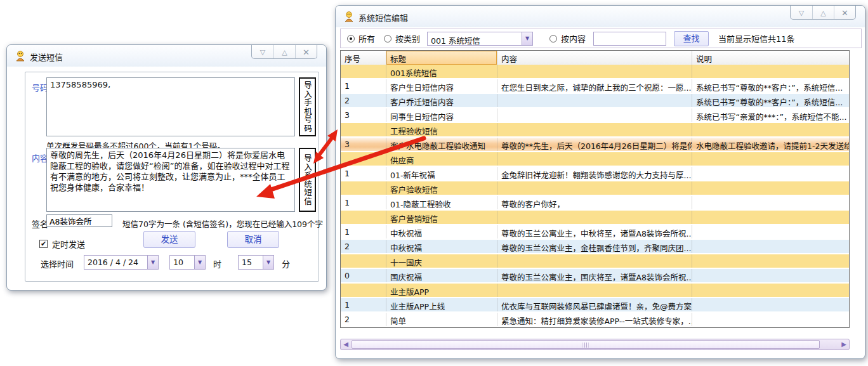  What do you see at coordinates (442, 58) in the screenshot?
I see `header-title: 标题` at bounding box center [442, 58].